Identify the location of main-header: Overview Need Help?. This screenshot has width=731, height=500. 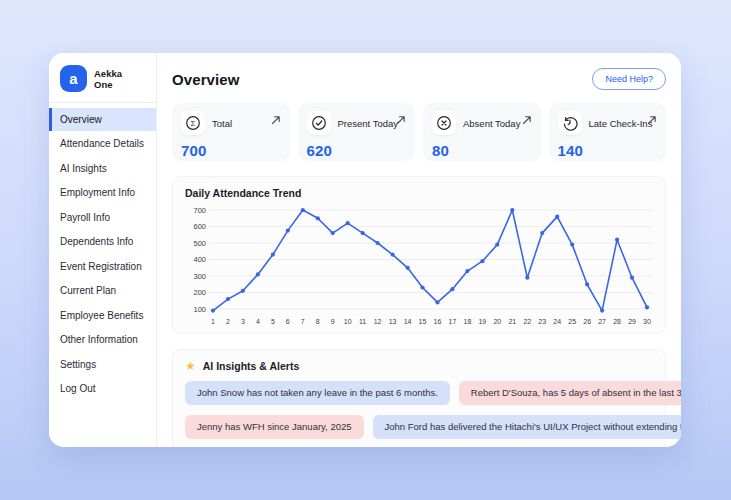
(419, 79).